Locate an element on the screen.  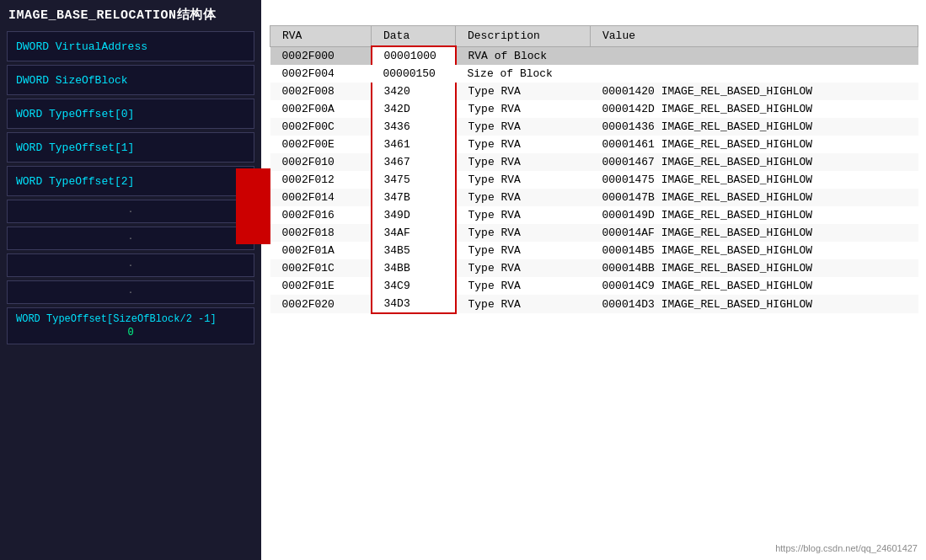
table-row: 0002F00C 3436 Type RVA 00001436 IMAGE_RE… is located at coordinates (595, 126).